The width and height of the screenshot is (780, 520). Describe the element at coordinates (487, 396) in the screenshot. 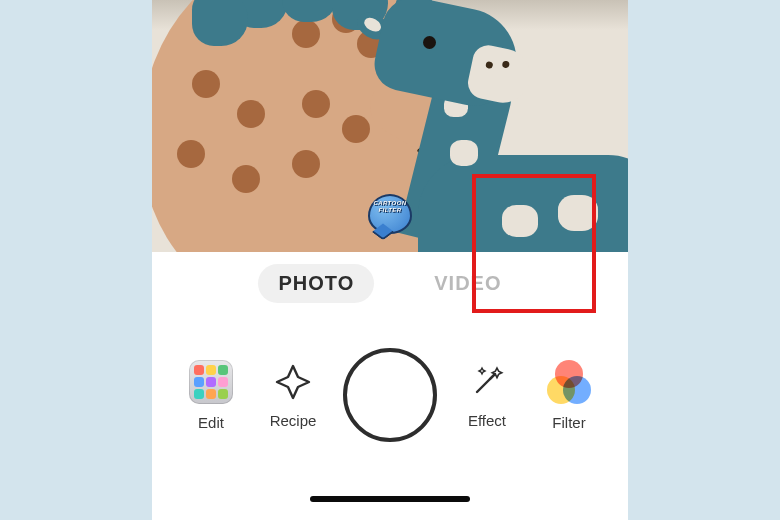

I see `effect-button: Effect` at that location.